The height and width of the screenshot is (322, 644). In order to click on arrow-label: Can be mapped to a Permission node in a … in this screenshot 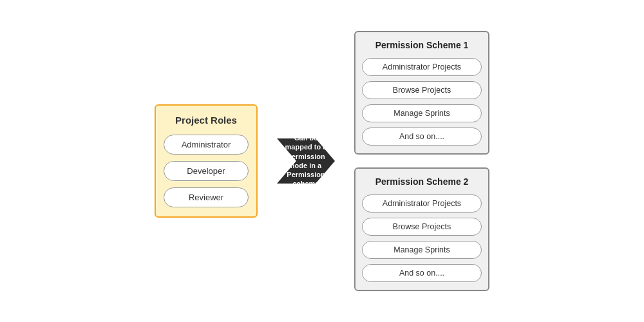, I will do `click(307, 161)`.